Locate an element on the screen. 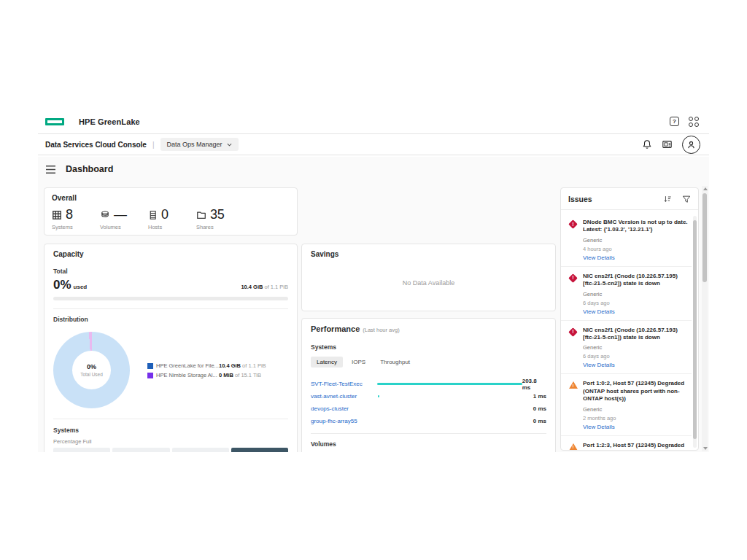 The height and width of the screenshot is (560, 747). hosts-count: 0 is located at coordinates (165, 214).